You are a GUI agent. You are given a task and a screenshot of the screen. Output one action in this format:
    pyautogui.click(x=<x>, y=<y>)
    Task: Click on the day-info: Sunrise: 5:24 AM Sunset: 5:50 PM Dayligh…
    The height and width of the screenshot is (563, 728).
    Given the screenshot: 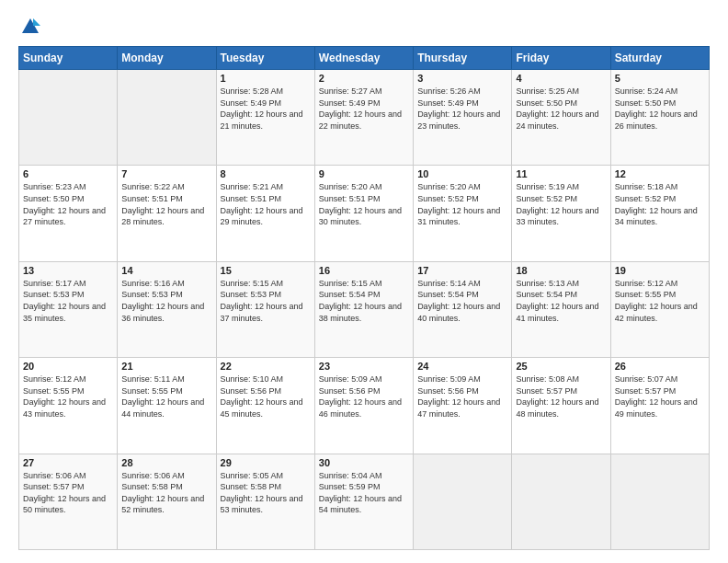 What is the action you would take?
    pyautogui.click(x=660, y=109)
    